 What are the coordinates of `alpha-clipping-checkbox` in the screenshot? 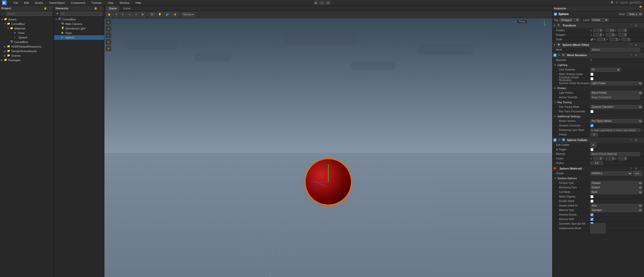 It's located at (592, 197).